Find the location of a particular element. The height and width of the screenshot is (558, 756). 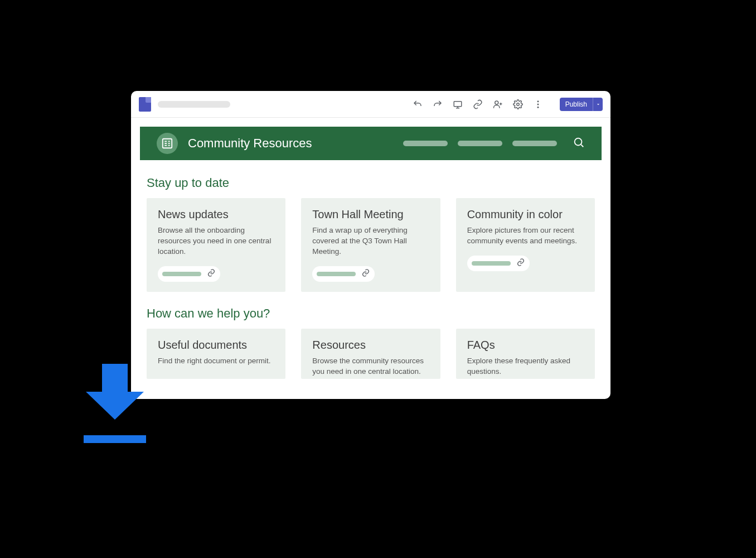

card-row: News updates Browse all the onboarding r… is located at coordinates (371, 245).